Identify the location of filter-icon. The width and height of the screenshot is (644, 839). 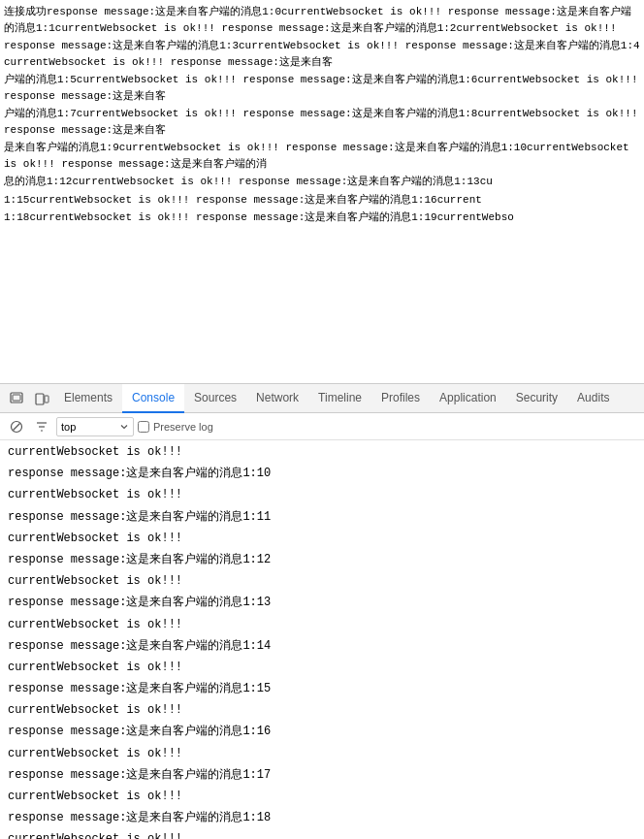
(42, 427).